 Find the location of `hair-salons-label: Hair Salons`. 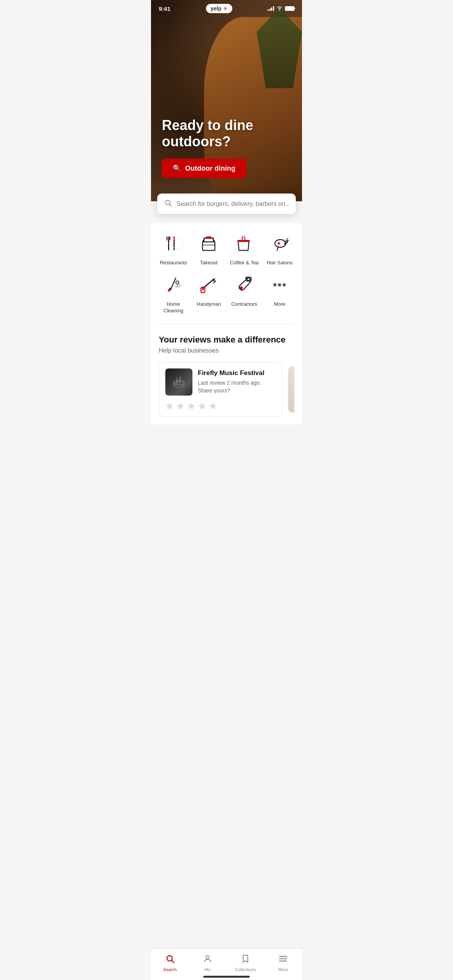

hair-salons-label: Hair Salons is located at coordinates (280, 263).